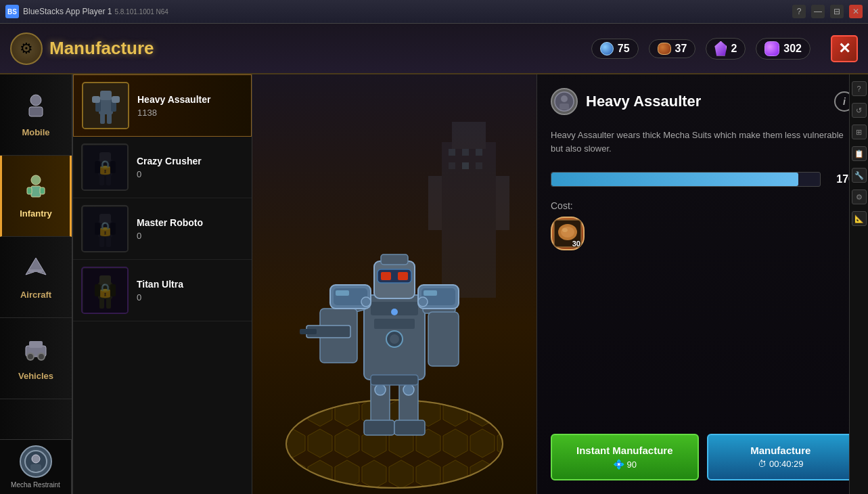 The height and width of the screenshot is (494, 868). Describe the element at coordinates (799, 12) in the screenshot. I see `help-btn: ?` at that location.